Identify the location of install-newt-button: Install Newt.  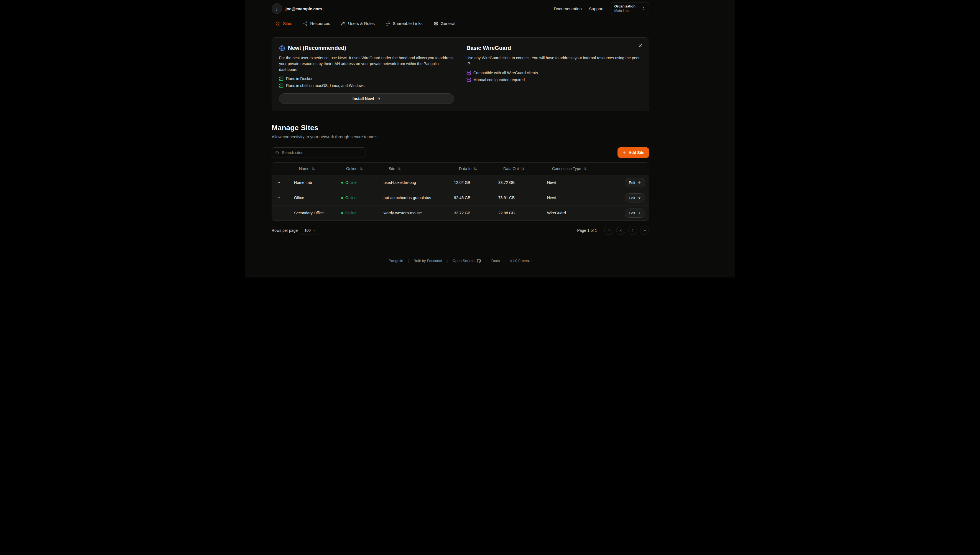
(367, 98).